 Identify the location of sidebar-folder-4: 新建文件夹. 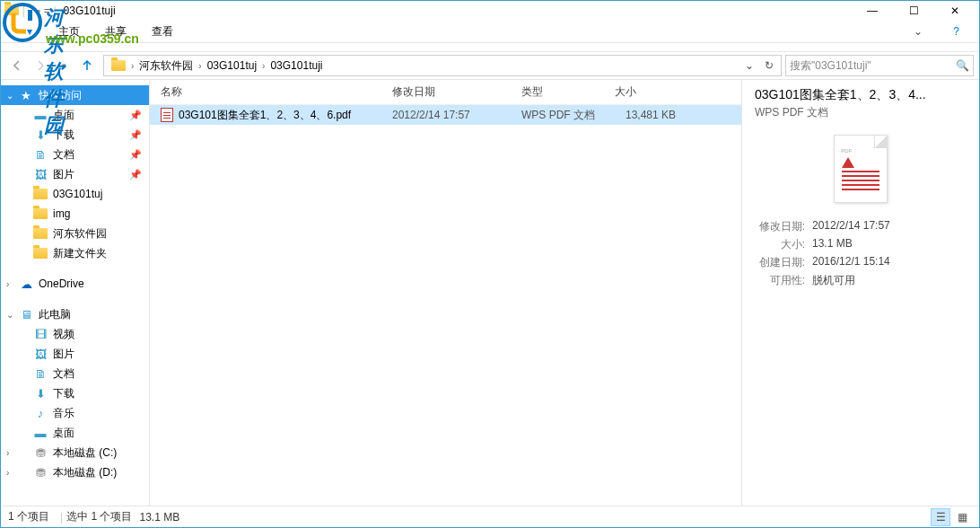
(75, 253).